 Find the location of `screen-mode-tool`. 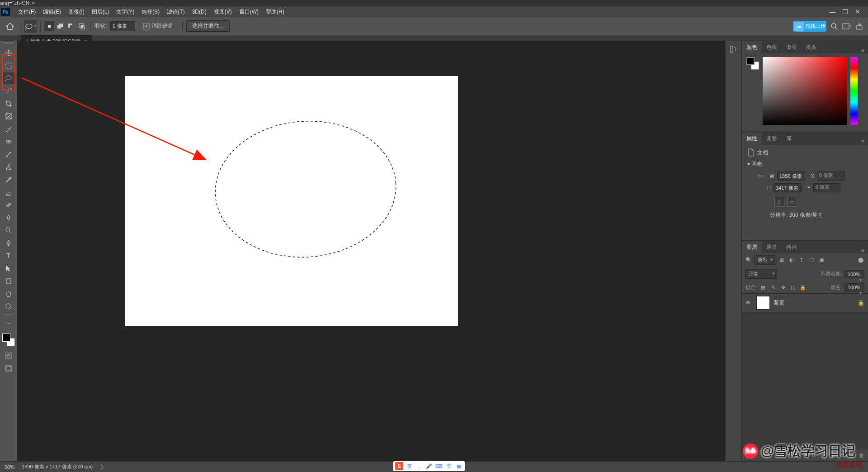

screen-mode-tool is located at coordinates (9, 368).